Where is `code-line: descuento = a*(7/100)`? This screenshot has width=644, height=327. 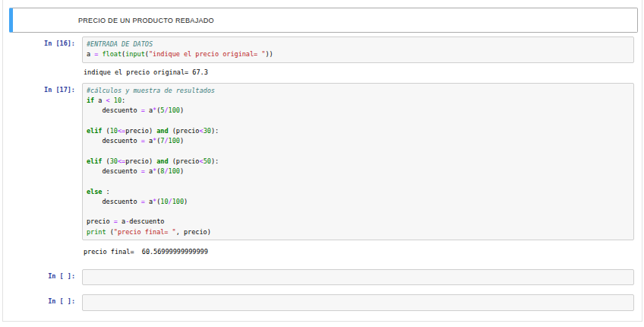
code-line: descuento = a*(7/100) is located at coordinates (358, 141).